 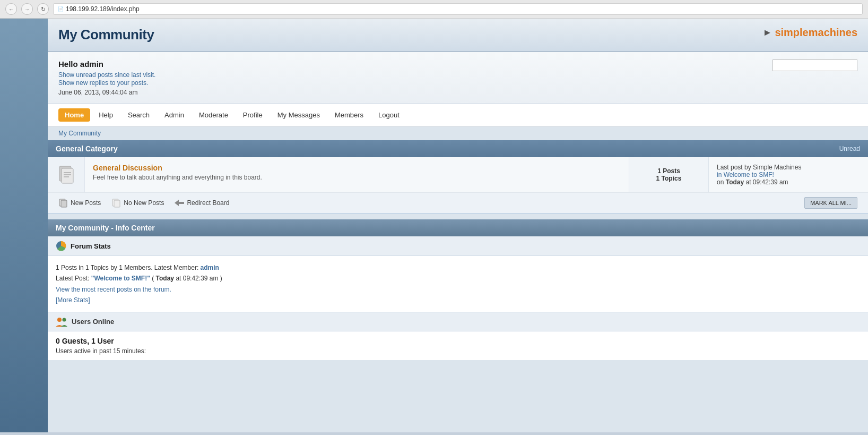 What do you see at coordinates (816, 33) in the screenshot?
I see `smf-logo-text: simplemachines` at bounding box center [816, 33].